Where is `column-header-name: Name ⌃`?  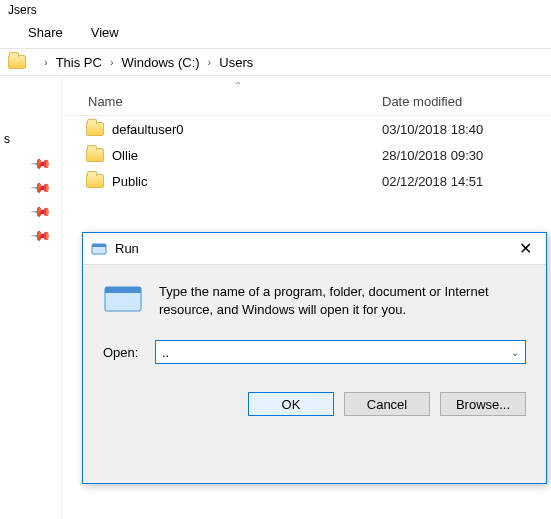
column-header-name: Name ⌃ is located at coordinates (222, 102).